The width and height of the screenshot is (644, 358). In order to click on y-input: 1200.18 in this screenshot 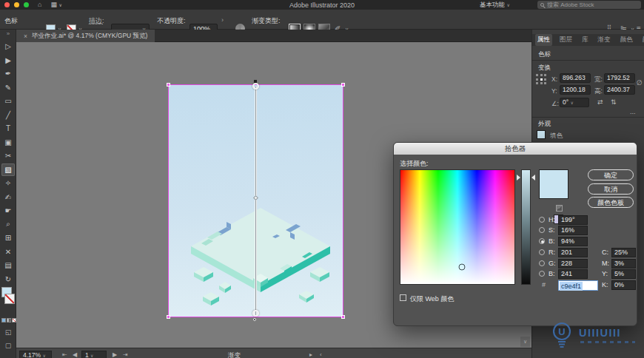, I will do `click(575, 90)`.